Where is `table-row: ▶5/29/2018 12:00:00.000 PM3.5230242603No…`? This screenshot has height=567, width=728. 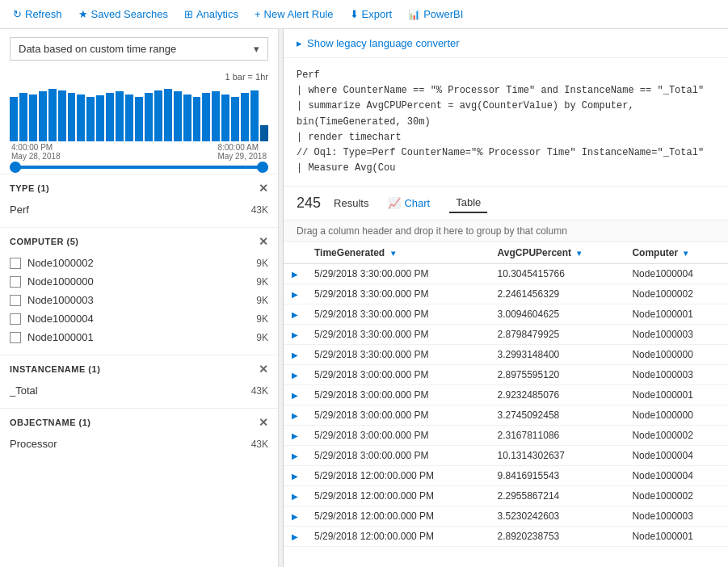
table-row: ▶5/29/2018 12:00:00.000 PM3.5230242603No… is located at coordinates (506, 517).